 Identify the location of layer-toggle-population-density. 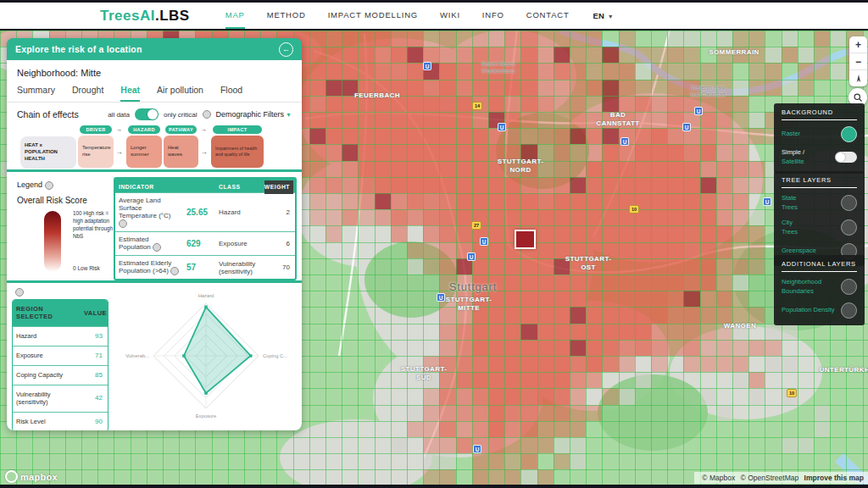
(849, 310).